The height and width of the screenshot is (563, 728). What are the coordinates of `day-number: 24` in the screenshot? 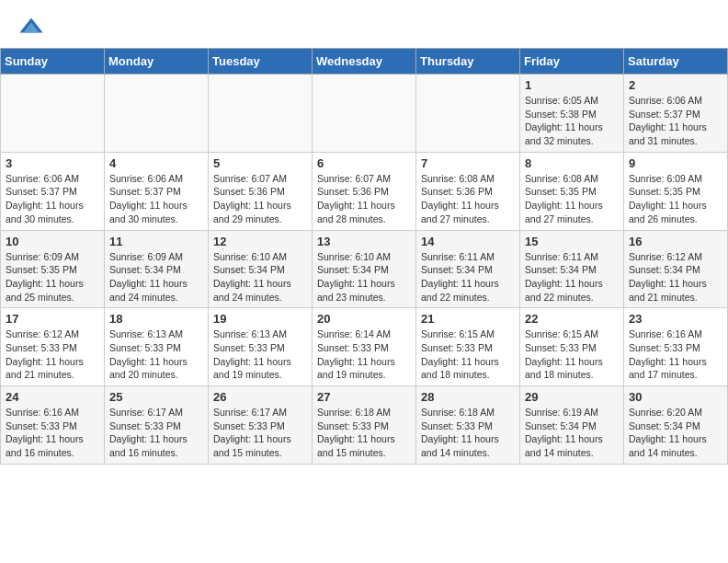 It's located at (52, 397).